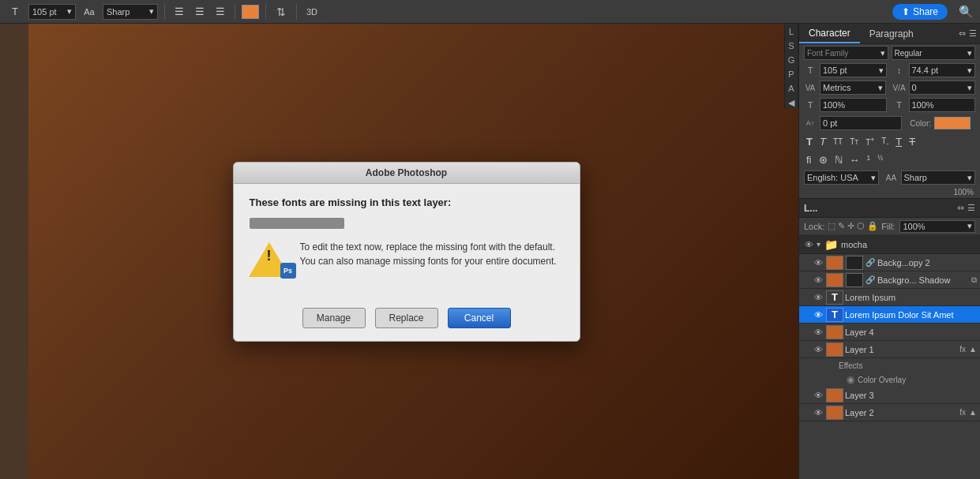 The image size is (980, 479). Describe the element at coordinates (814, 226) in the screenshot. I see `lock-label: Lock:` at that location.